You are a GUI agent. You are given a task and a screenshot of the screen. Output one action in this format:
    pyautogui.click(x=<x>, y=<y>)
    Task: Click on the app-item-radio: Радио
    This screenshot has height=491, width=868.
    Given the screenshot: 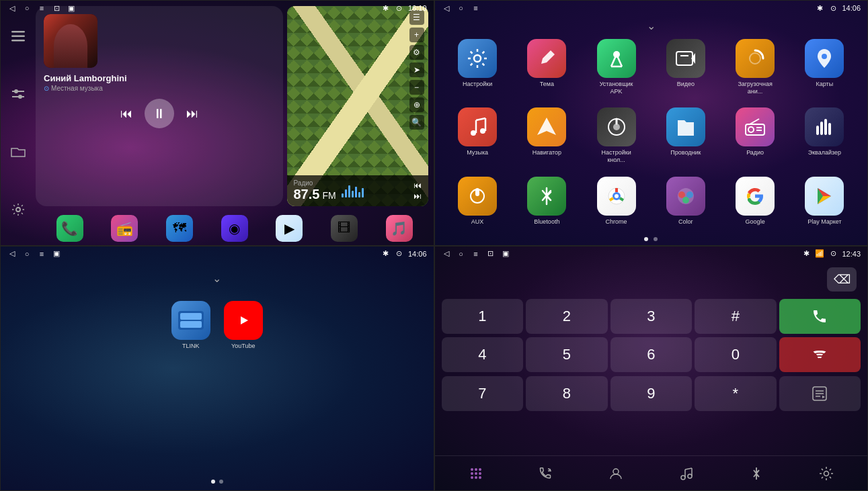 What is the action you would take?
    pyautogui.click(x=756, y=139)
    